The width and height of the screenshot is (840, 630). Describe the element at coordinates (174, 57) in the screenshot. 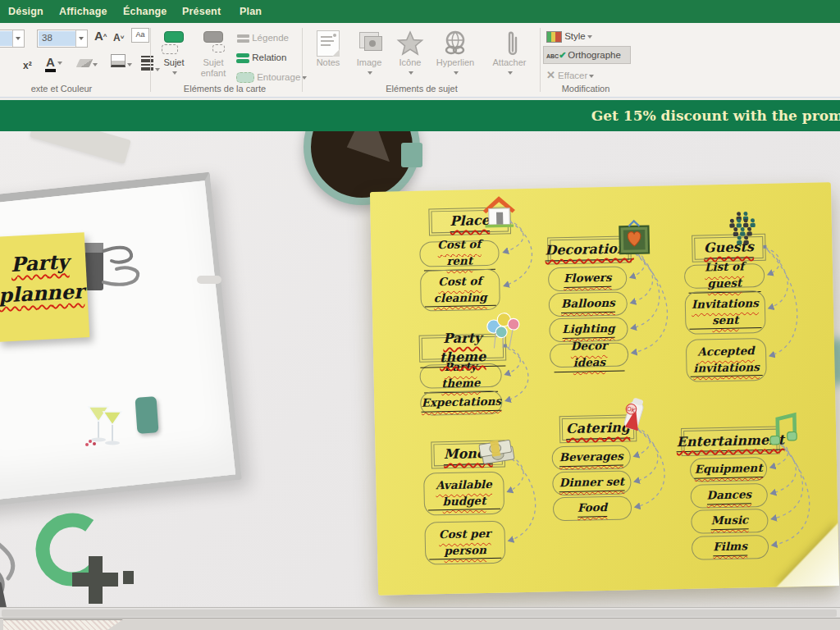

I see `sujet-button: Sujet` at that location.